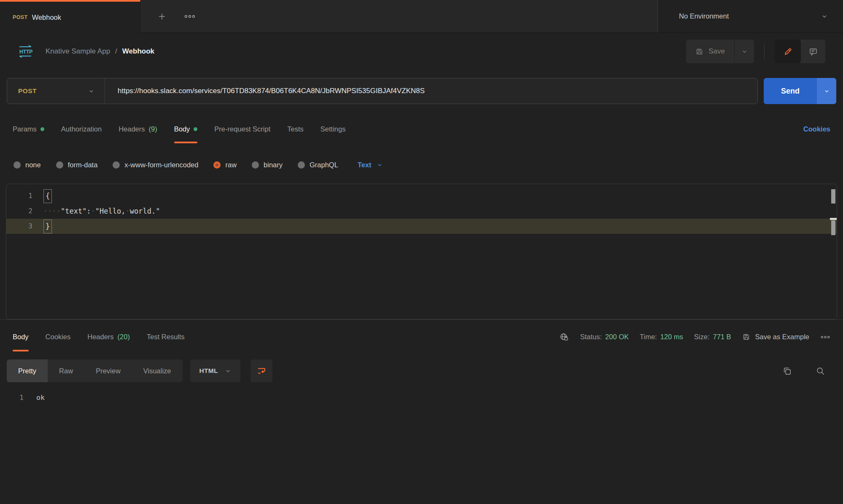 Image resolution: width=843 pixels, height=504 pixels. I want to click on copy-icon, so click(787, 371).